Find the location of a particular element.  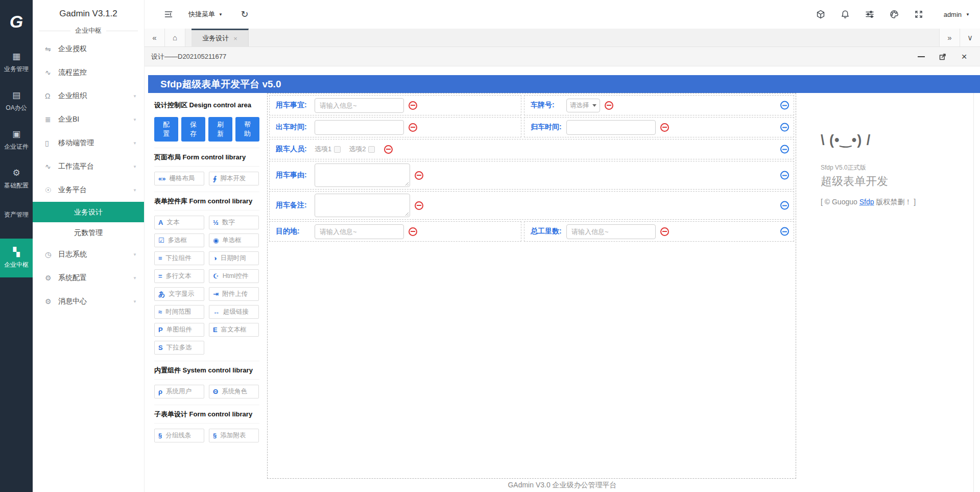

rail-item-oa-office: ▤ OA办公 is located at coordinates (16, 101).